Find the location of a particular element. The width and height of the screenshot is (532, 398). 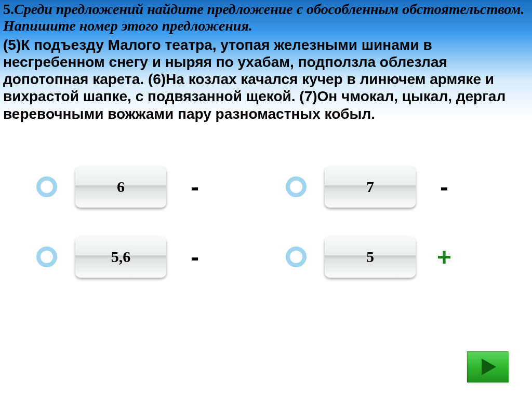

answer-option-4: 5 + is located at coordinates (400, 257).